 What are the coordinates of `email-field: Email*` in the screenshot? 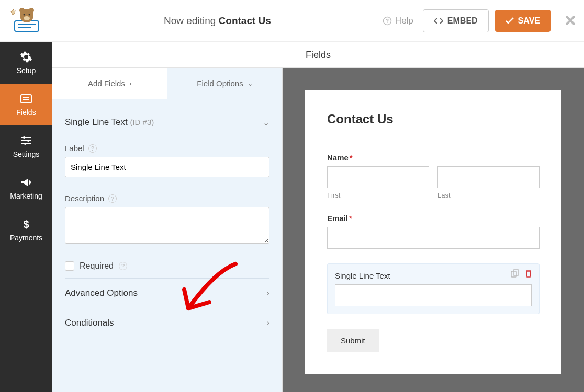 It's located at (433, 231).